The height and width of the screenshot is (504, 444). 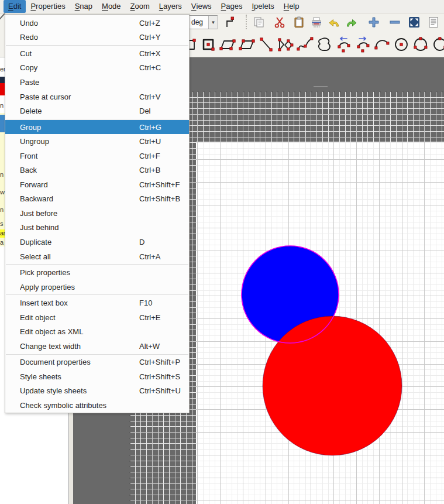 What do you see at coordinates (374, 22) in the screenshot?
I see `zoom-in-icon` at bounding box center [374, 22].